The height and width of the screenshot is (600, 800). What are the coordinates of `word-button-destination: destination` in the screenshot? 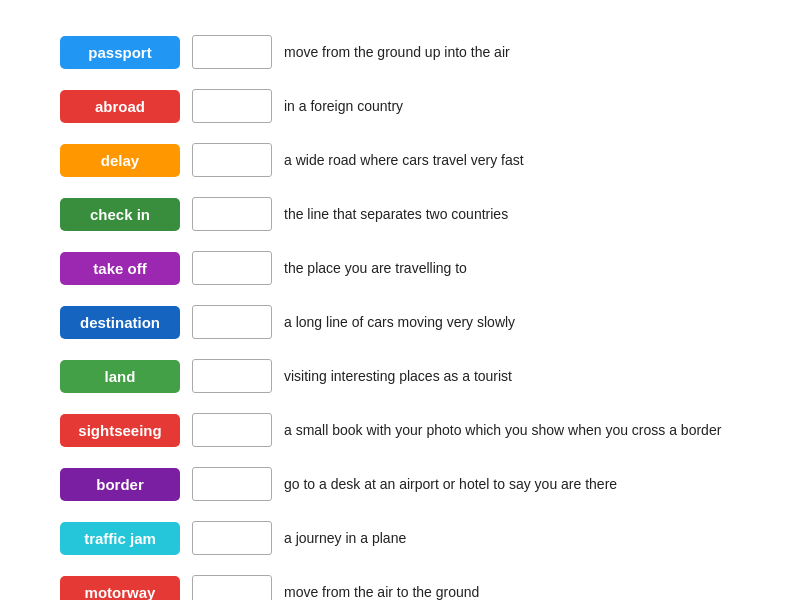 It's located at (120, 322).